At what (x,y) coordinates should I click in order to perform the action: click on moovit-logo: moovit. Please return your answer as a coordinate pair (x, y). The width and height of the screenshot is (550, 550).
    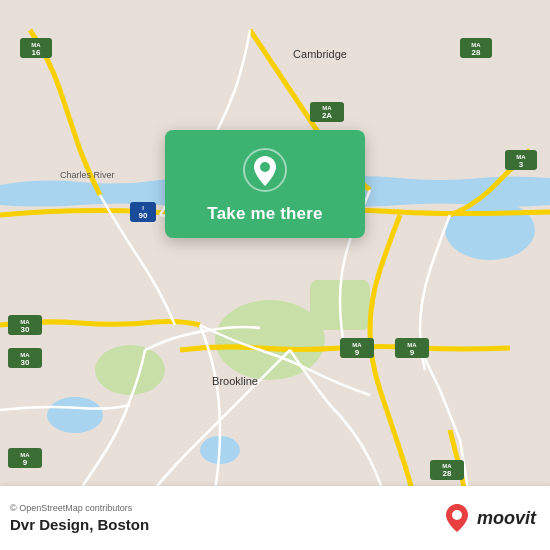
    Looking at the image, I should click on (488, 518).